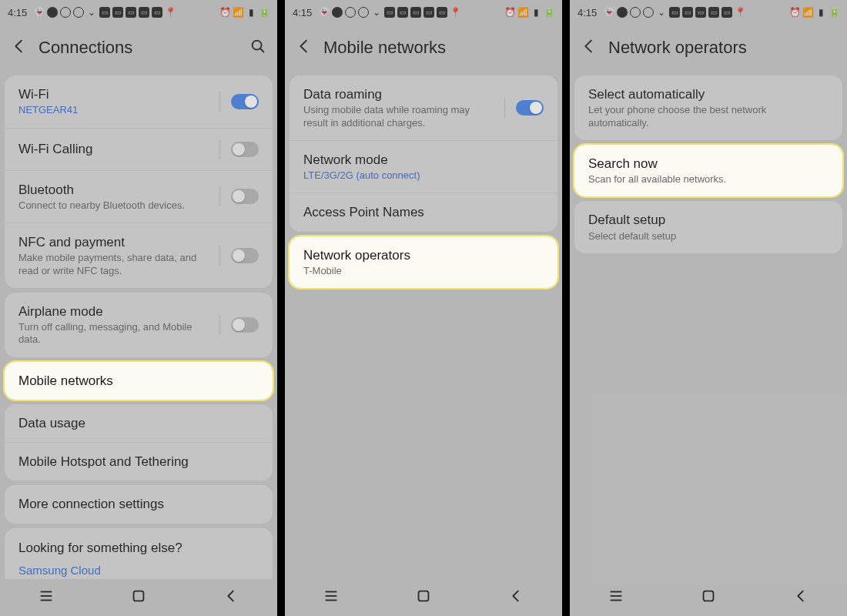 The image size is (847, 616). What do you see at coordinates (808, 12) in the screenshot?
I see `wifi-icon: 📶` at bounding box center [808, 12].